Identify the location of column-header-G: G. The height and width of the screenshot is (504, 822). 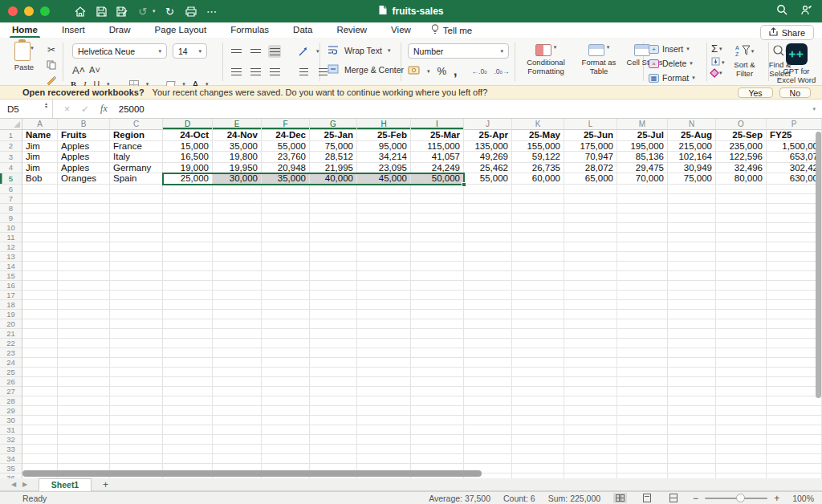
(334, 124).